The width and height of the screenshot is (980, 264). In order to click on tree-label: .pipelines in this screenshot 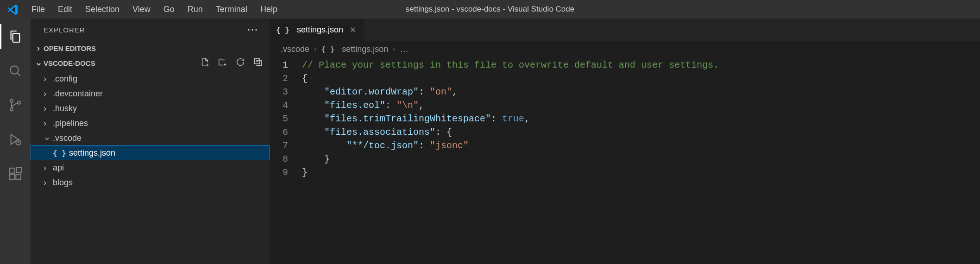, I will do `click(70, 123)`.